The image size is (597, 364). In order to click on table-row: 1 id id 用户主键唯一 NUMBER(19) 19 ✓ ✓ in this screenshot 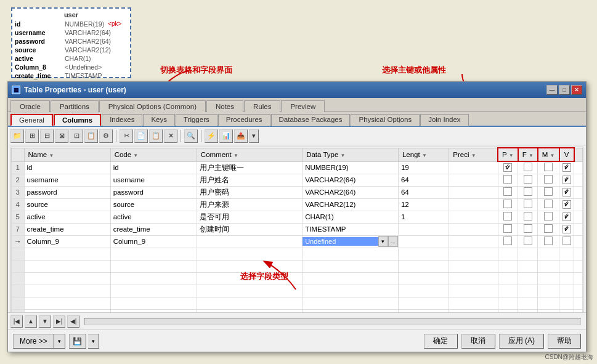, I will do `click(297, 168)`.